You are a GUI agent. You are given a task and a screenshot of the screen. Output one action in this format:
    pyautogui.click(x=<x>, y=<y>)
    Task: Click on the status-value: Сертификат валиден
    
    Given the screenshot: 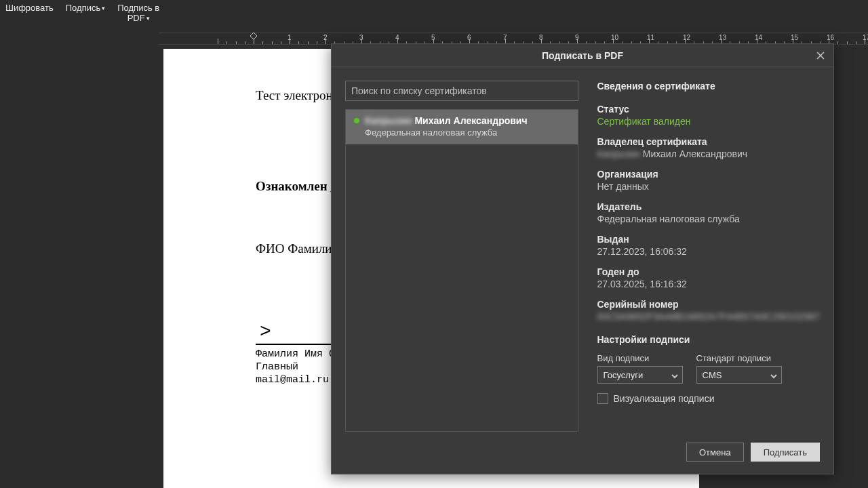 What is the action you would take?
    pyautogui.click(x=709, y=121)
    